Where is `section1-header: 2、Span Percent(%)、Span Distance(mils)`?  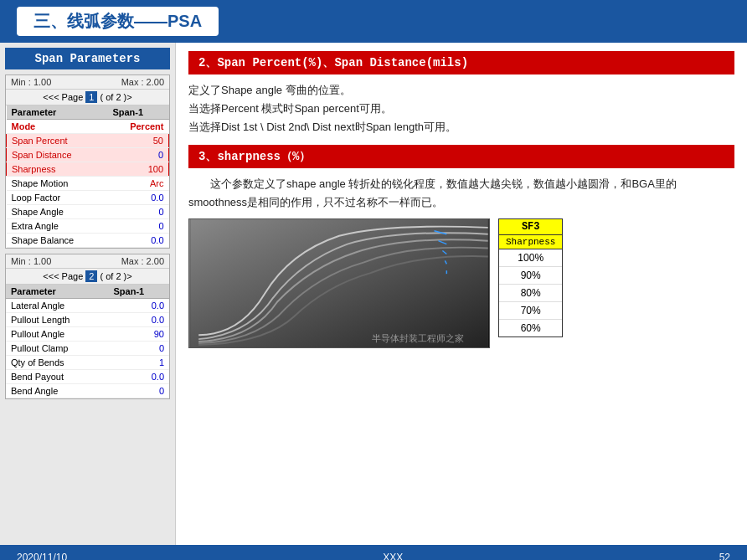 section1-header: 2、Span Percent(%)、Span Distance(mils) is located at coordinates (461, 63).